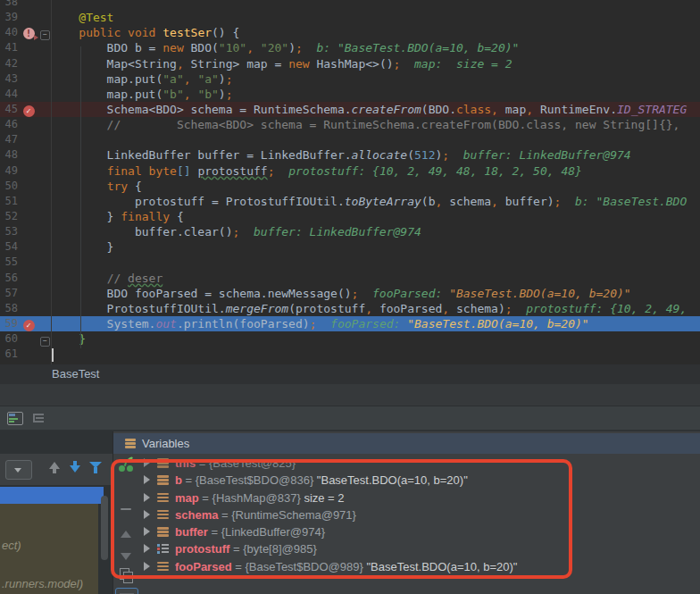 Image resolution: width=700 pixels, height=594 pixels. What do you see at coordinates (652, 109) in the screenshot?
I see `code-token: ID_STRATEG` at bounding box center [652, 109].